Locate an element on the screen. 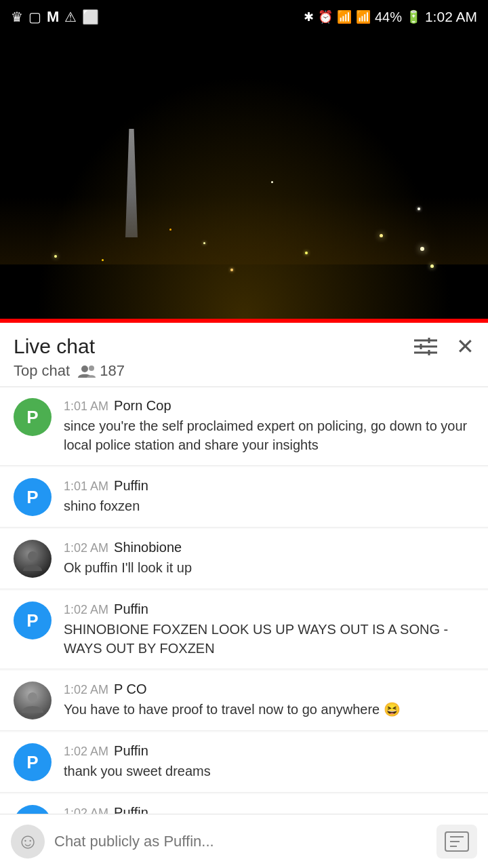 The image size is (488, 868). city-glow is located at coordinates (244, 231).